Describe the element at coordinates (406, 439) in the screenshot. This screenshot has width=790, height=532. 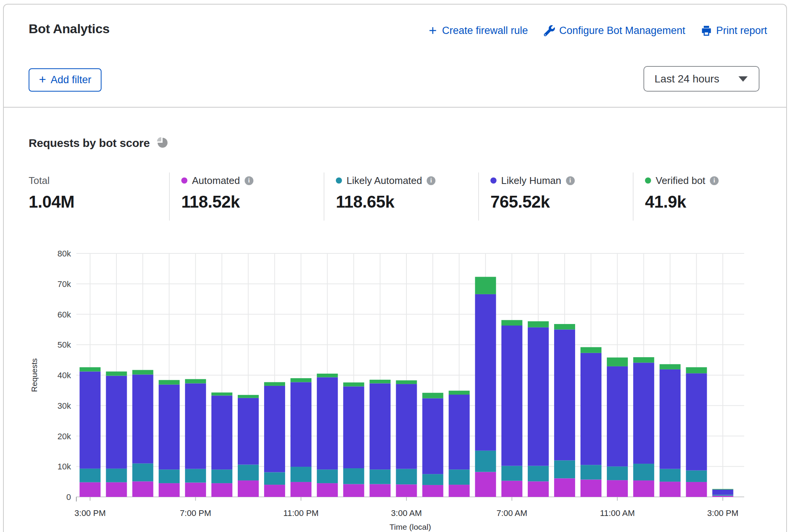
I see `bar-3:00 AM` at that location.